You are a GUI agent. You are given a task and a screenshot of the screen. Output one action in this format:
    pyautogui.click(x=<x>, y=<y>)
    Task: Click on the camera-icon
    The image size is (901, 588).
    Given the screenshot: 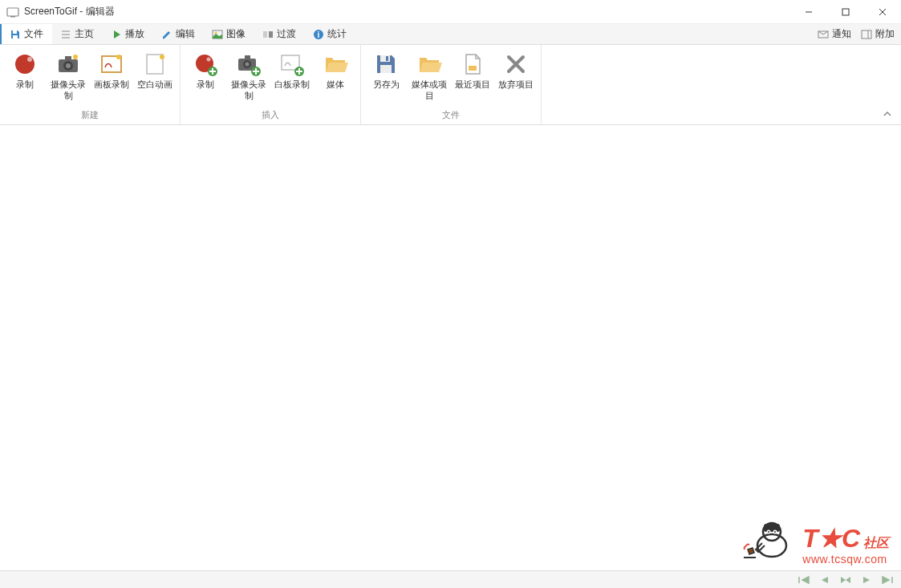 What is the action you would take?
    pyautogui.click(x=68, y=64)
    